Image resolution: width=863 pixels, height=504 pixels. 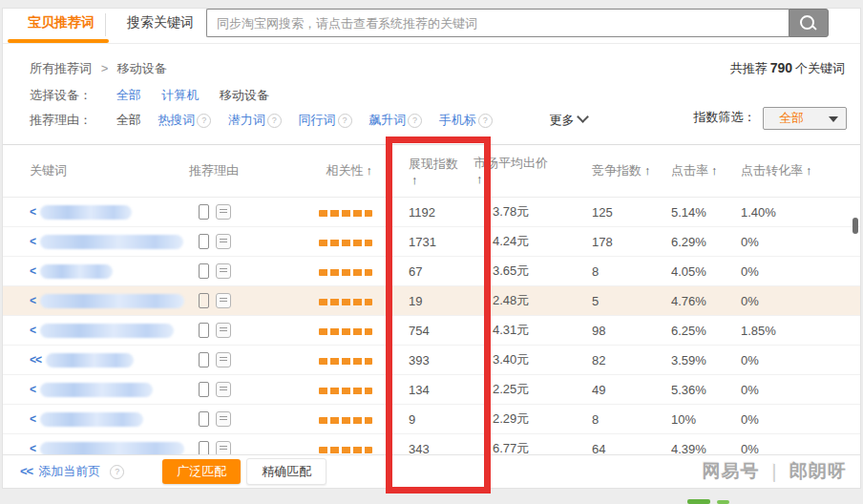 What do you see at coordinates (105, 25) in the screenshot?
I see `tab-separator` at bounding box center [105, 25].